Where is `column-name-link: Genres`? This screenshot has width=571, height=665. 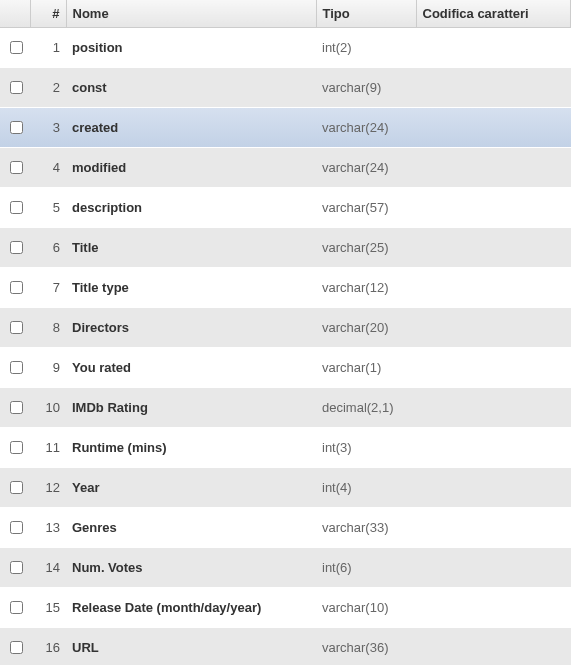 column-name-link: Genres is located at coordinates (94, 528).